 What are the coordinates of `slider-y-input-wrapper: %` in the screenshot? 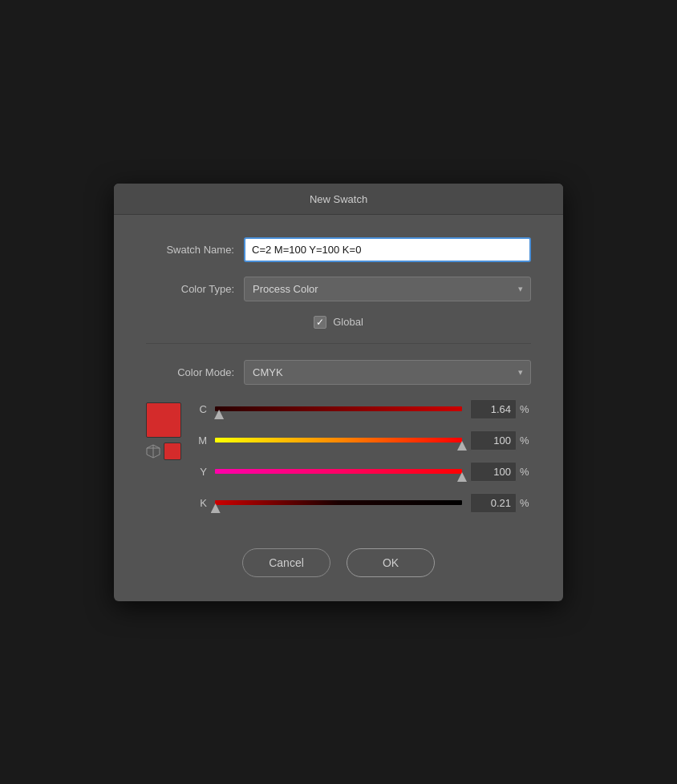 It's located at (501, 471).